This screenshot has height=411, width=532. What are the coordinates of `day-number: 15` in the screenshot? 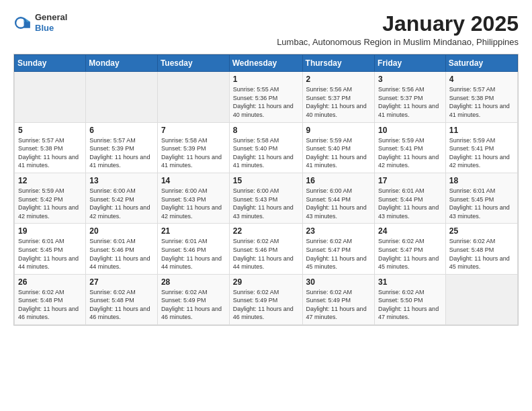 It's located at (266, 181).